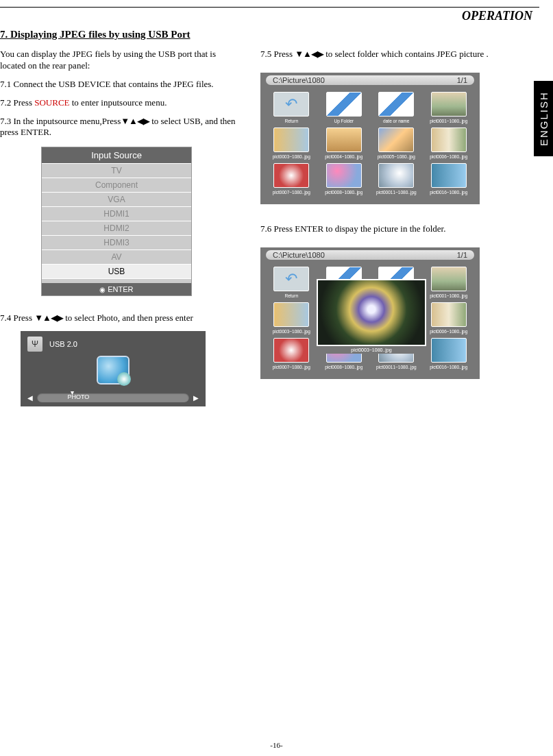  Describe the element at coordinates (78, 397) in the screenshot. I see `slider-photo-label: PHOTO` at that location.